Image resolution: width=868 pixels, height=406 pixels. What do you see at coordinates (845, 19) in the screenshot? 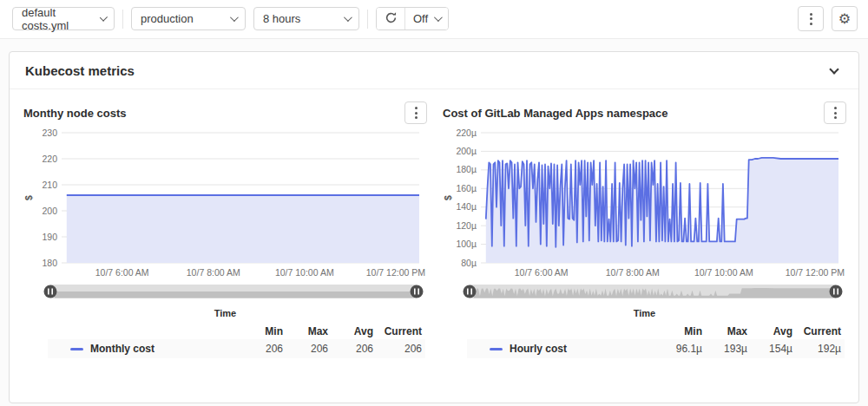
I see `gear-icon: ⚙` at bounding box center [845, 19].